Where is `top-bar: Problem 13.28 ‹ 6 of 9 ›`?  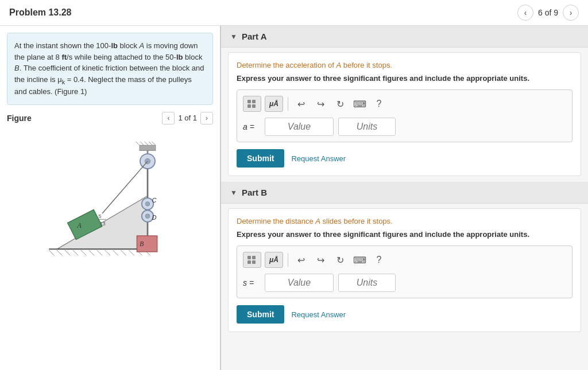 top-bar: Problem 13.28 ‹ 6 of 9 › is located at coordinates (294, 13).